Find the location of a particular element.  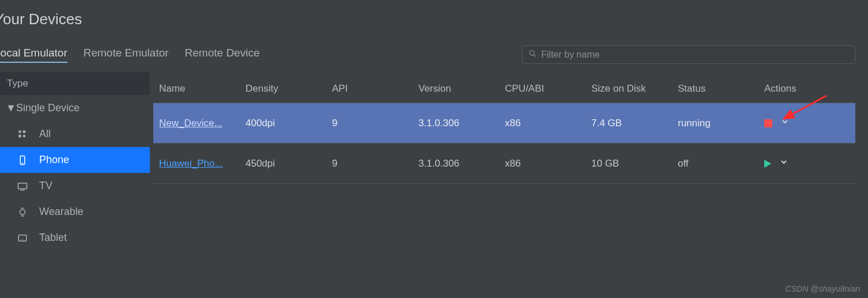

col-api: API is located at coordinates (375, 89).